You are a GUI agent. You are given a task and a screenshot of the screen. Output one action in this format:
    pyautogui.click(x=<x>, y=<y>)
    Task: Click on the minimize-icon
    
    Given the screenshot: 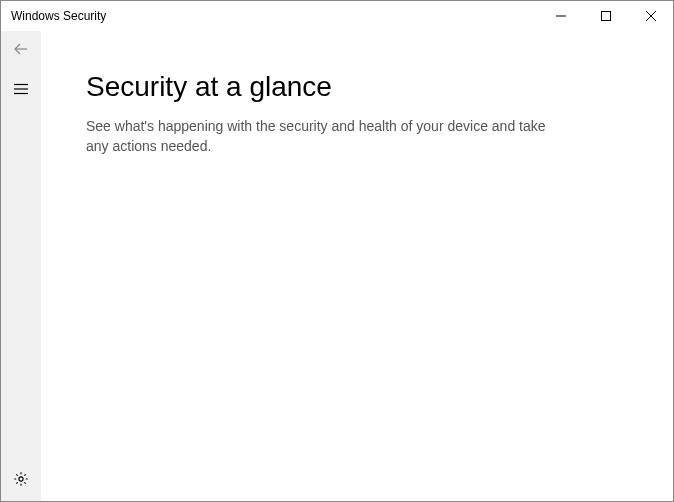 What is the action you would take?
    pyautogui.click(x=561, y=16)
    